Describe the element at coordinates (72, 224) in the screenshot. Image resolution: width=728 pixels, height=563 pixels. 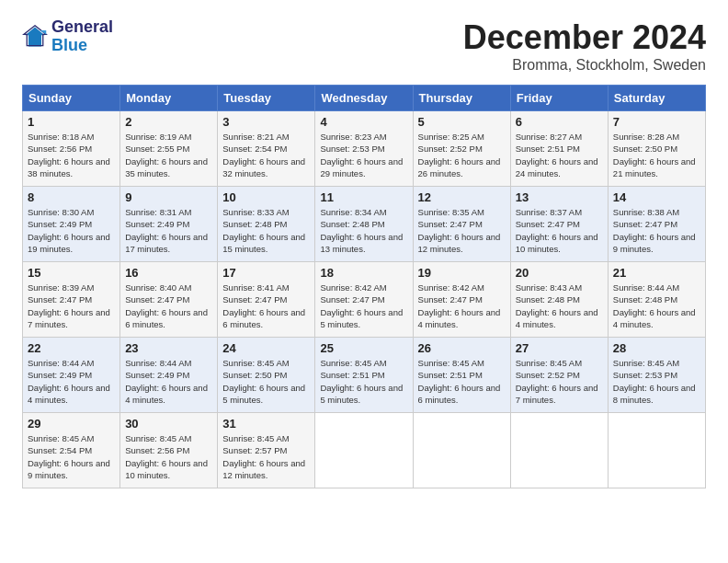
I see `calendar-cell: 8 Sunrise: 8:30 AMSunset: 2:49 PMDayligh…` at that location.